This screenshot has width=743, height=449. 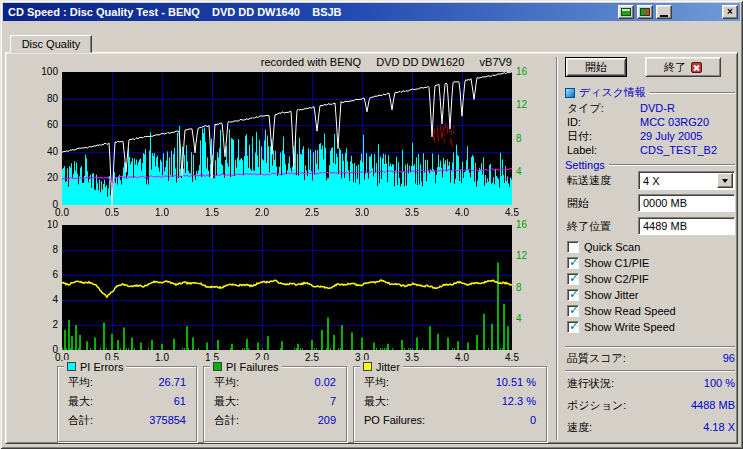 What do you see at coordinates (127, 404) in the screenshot?
I see `stats-box-pi-errors: PI Errors平均:26.71最大:61合計:375854` at bounding box center [127, 404].